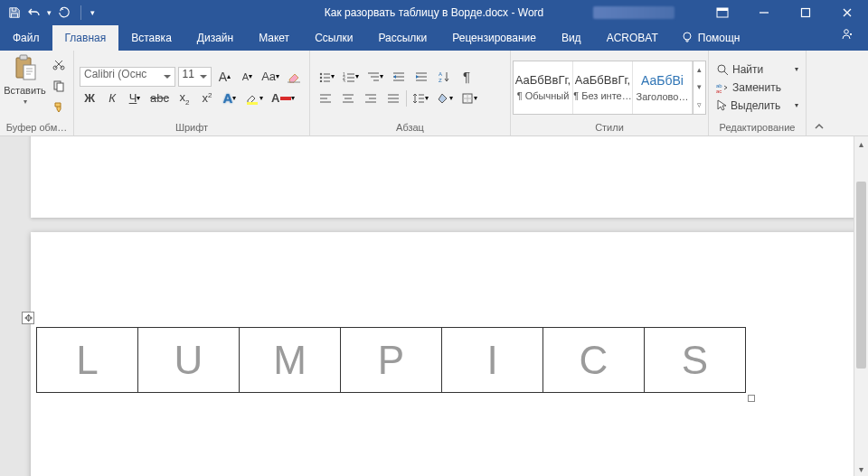 This screenshot has height=476, width=868. Describe the element at coordinates (375, 77) in the screenshot. I see `multilevel-list-icon: ▾` at that location.